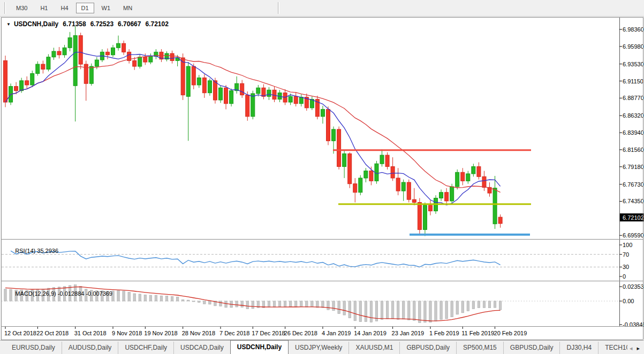 This screenshot has width=644, height=354. What do you see at coordinates (127, 333) in the screenshot?
I see `time-axis-label: 9 Nov 2018` at bounding box center [127, 333].